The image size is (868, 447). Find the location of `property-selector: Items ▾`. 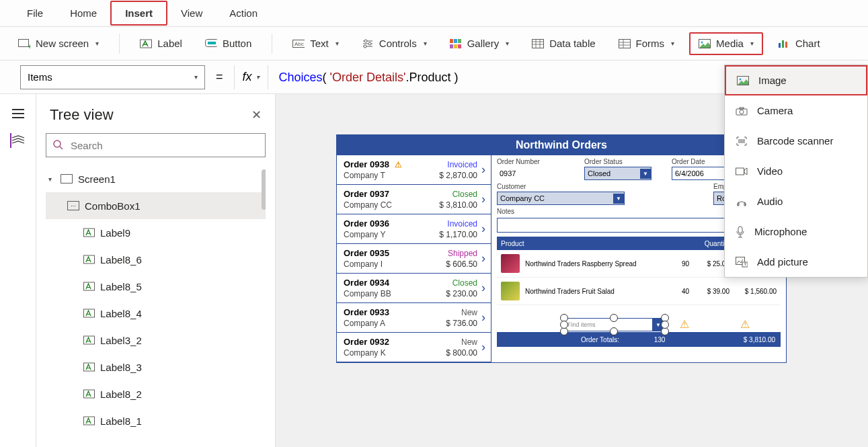

property-selector: Items ▾ is located at coordinates (113, 77).